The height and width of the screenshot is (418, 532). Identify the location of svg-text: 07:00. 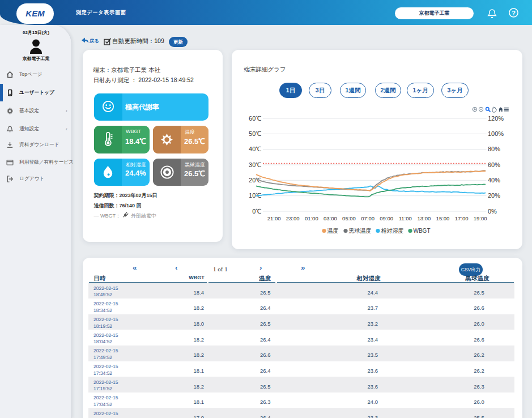
(368, 219).